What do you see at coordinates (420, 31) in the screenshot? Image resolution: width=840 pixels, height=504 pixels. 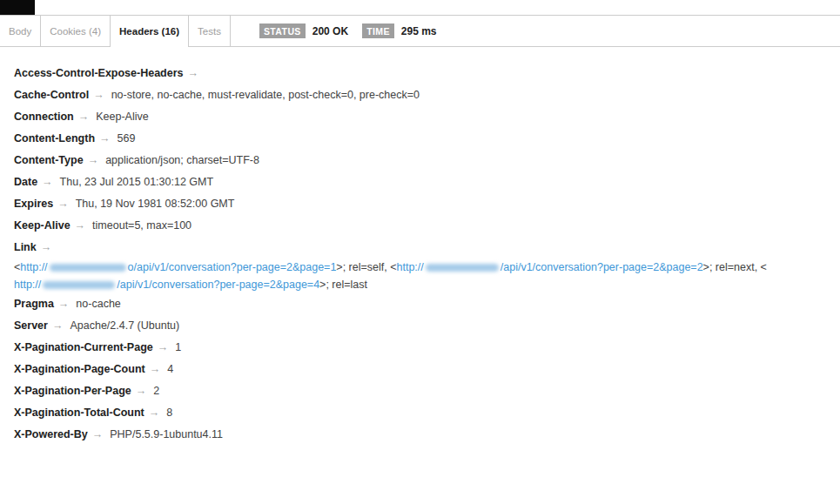 I see `response-time-value: 295 ms` at bounding box center [420, 31].